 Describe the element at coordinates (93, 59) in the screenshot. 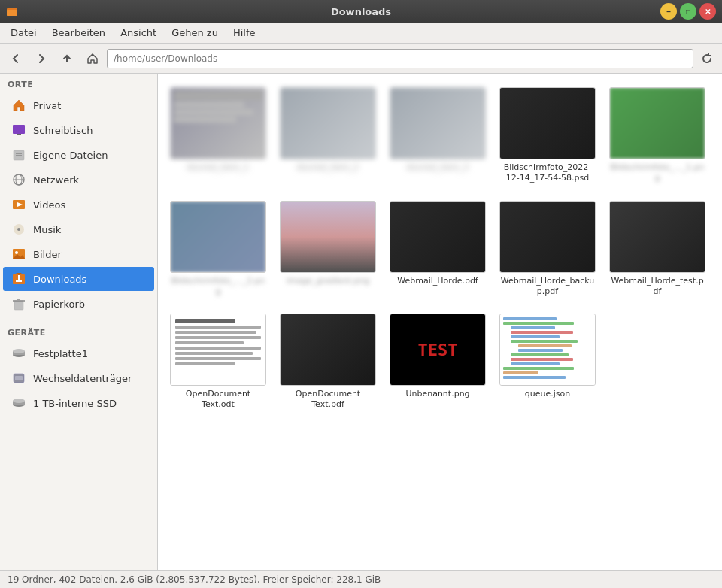

I see `home-button` at that location.